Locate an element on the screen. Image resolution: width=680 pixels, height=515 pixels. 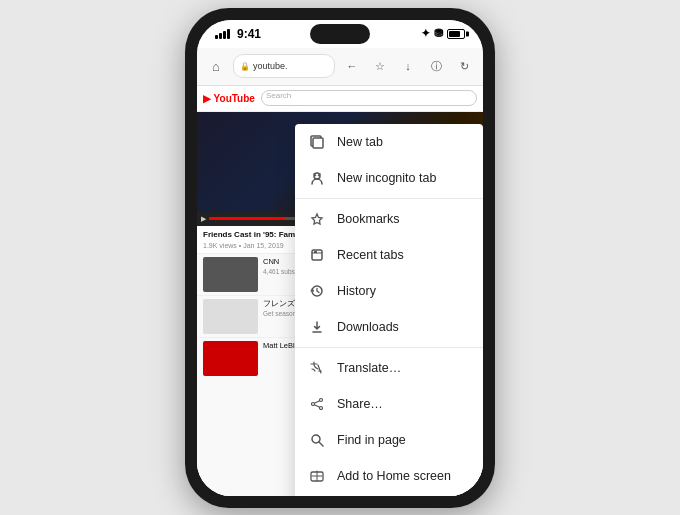
play-icon: ▶ is located at coordinates (204, 219).